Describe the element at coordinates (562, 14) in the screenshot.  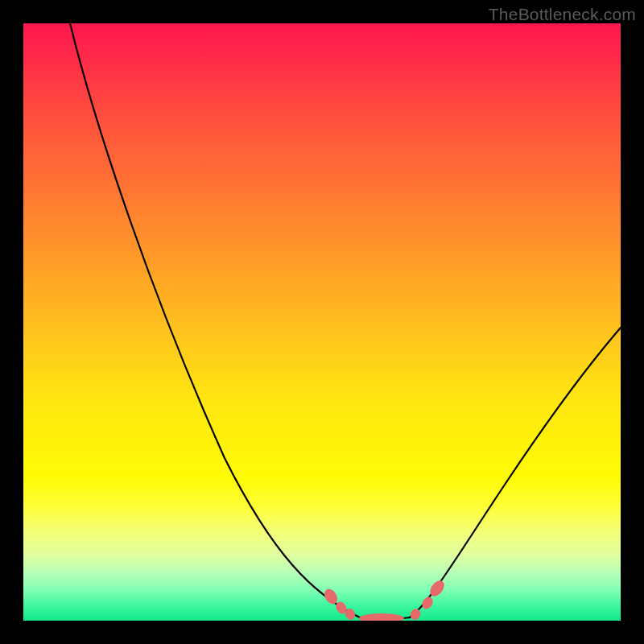
I see `watermark-text: TheBottleneck.com` at that location.